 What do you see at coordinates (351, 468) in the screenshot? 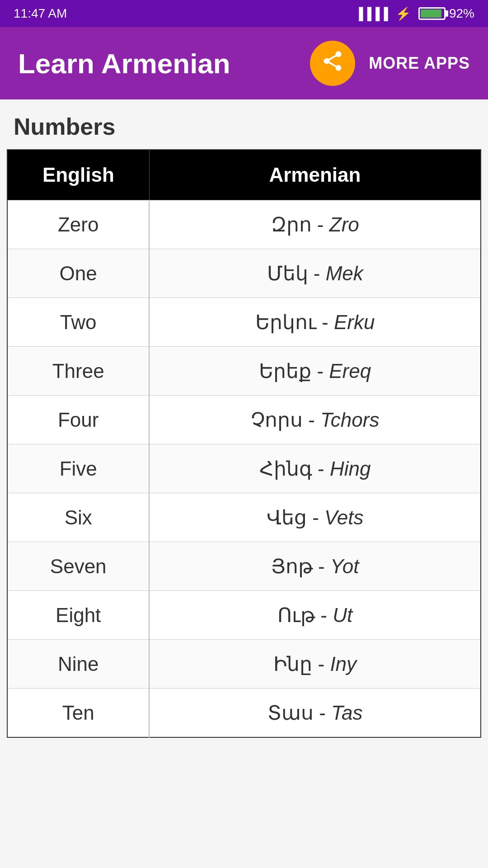
I see `transliteration: Hing` at bounding box center [351, 468].